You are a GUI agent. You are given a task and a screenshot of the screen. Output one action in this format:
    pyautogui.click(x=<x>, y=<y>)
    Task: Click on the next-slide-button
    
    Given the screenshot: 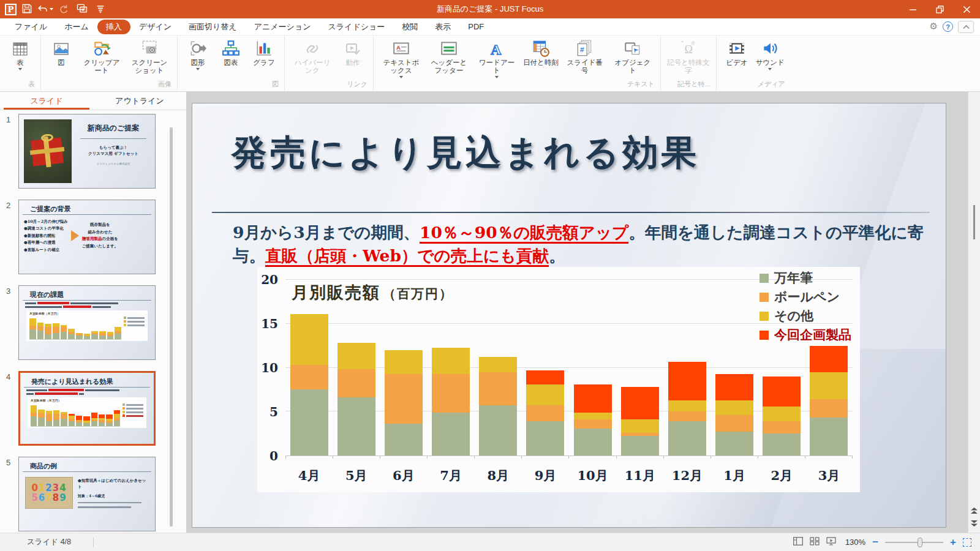 What is the action you would take?
    pyautogui.click(x=974, y=524)
    